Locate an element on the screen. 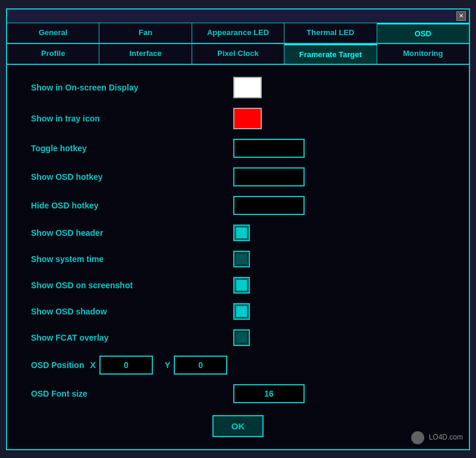 The height and width of the screenshot is (458, 476). show-fcat-overlay-checkbox is located at coordinates (242, 338).